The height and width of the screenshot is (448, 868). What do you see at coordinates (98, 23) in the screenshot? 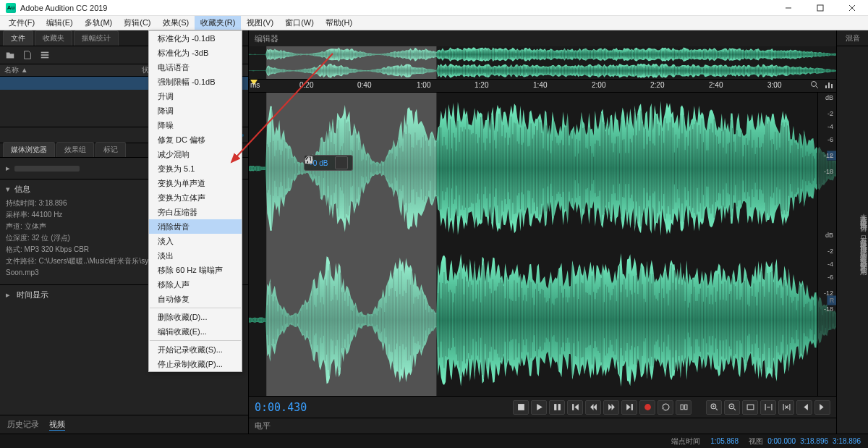
I see `menu-multitrack: 多轨(M)` at bounding box center [98, 23].